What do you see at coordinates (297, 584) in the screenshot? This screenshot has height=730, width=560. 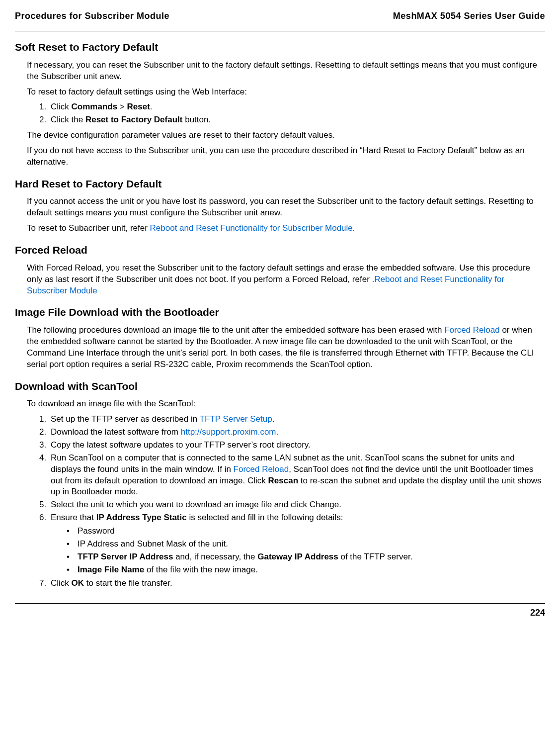 I see `list-item: Click OK to start the file transfer.` at bounding box center [297, 584].